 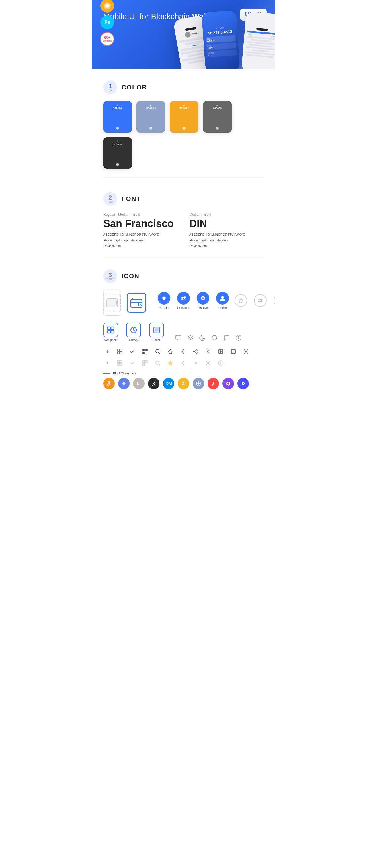 What do you see at coordinates (137, 303) in the screenshot?
I see `icon-blue-container` at bounding box center [137, 303].